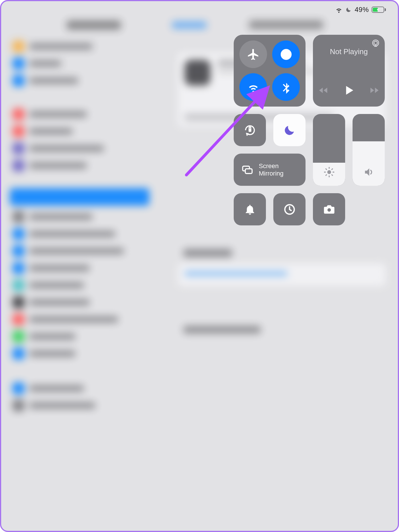 The height and width of the screenshot is (532, 399). What do you see at coordinates (250, 130) in the screenshot?
I see `orientation-lock-icon` at bounding box center [250, 130].